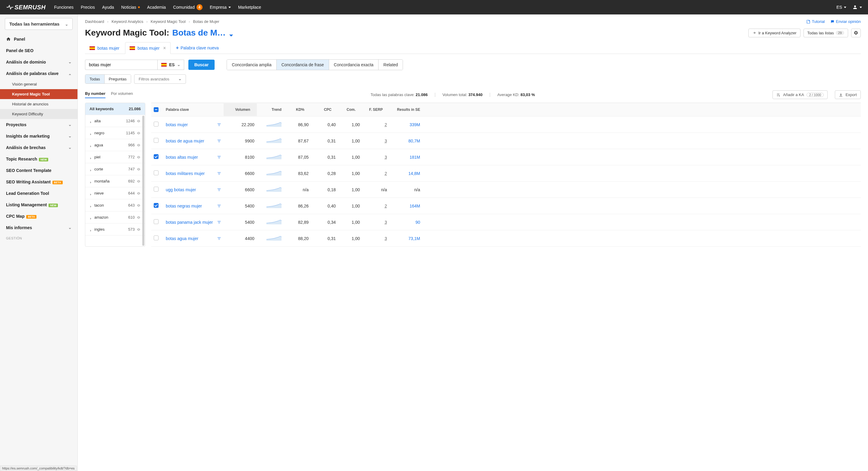 Image resolution: width=868 pixels, height=471 pixels. What do you see at coordinates (115, 145) in the screenshot?
I see `group-row-2: agua966` at bounding box center [115, 145].